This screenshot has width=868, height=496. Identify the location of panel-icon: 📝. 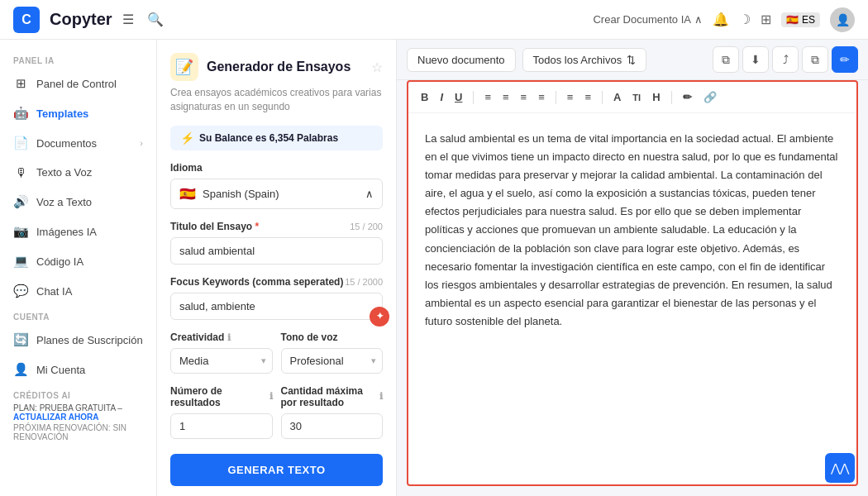
(184, 67).